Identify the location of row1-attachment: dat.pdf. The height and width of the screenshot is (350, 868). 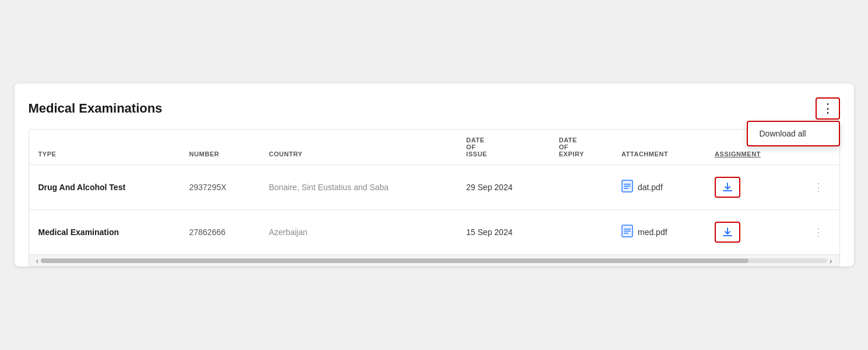
(659, 188).